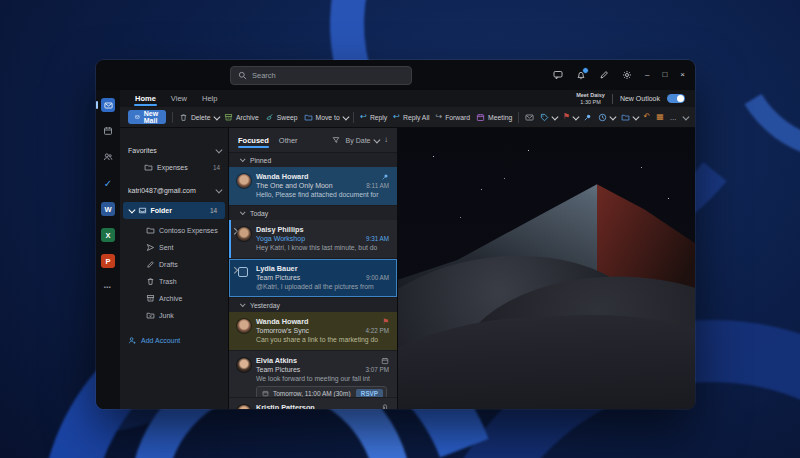 This screenshot has height=458, width=800. Describe the element at coordinates (174, 150) in the screenshot. I see `favorites-header: Favorites` at that location.